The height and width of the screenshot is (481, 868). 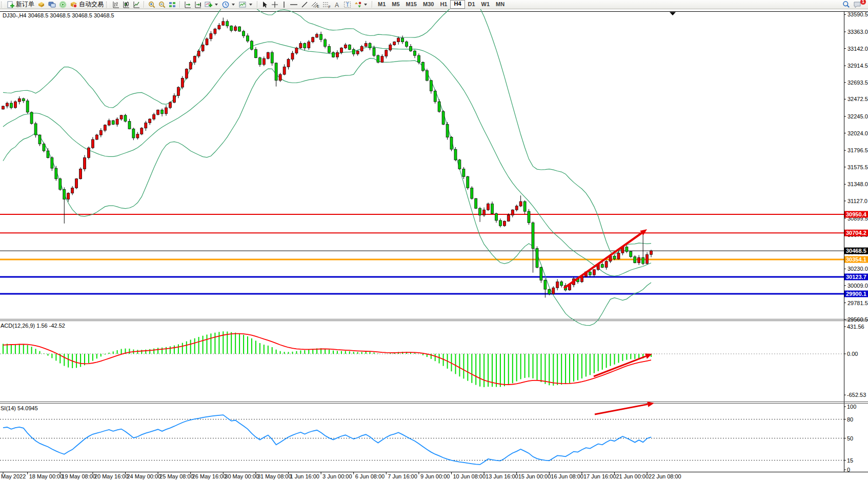 I want to click on svg-text: 13 Jun 16:00, so click(x=502, y=476).